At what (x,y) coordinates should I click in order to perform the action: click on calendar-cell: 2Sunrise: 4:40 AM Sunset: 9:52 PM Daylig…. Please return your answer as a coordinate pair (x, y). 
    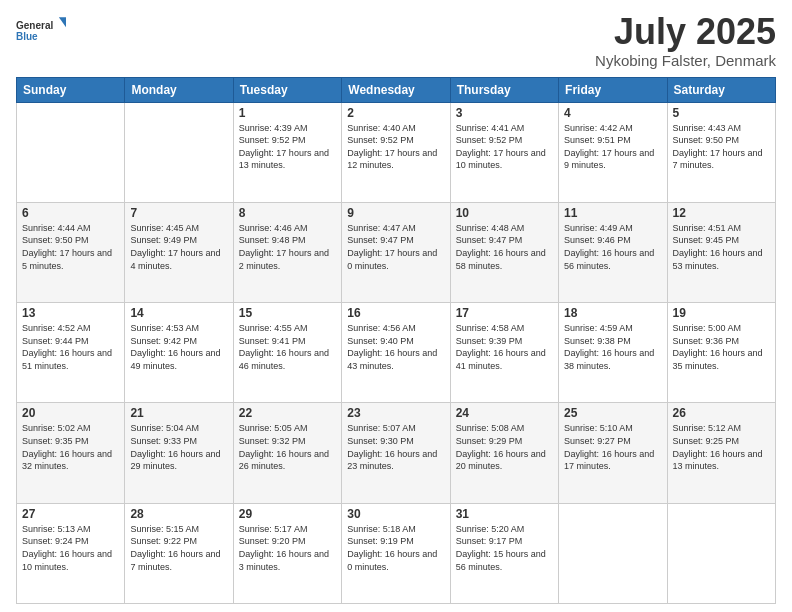
    Looking at the image, I should click on (396, 152).